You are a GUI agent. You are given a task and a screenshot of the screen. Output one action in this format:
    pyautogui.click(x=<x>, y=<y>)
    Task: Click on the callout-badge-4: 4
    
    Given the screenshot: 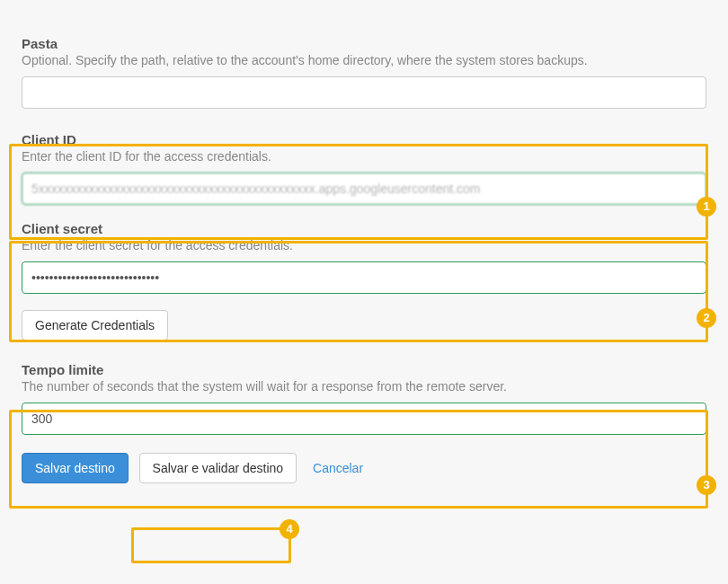 What is the action you would take?
    pyautogui.click(x=289, y=529)
    